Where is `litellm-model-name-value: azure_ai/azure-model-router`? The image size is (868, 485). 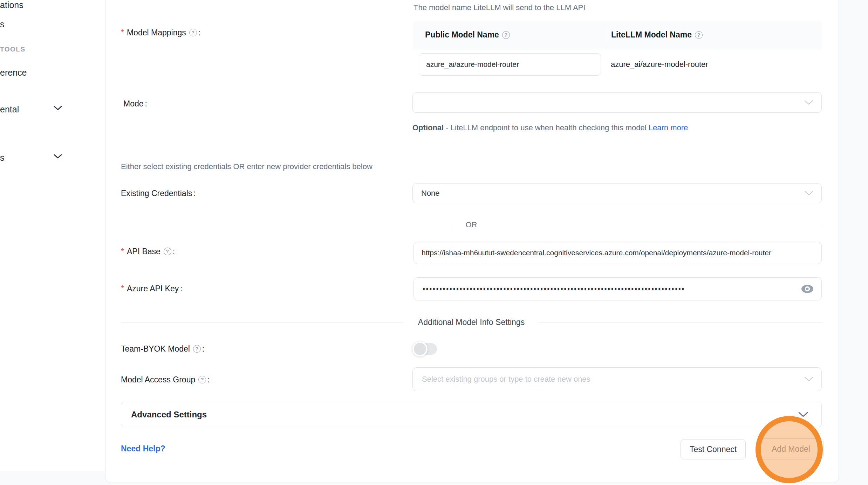
litellm-model-name-value: azure_ai/azure-model-router is located at coordinates (659, 64).